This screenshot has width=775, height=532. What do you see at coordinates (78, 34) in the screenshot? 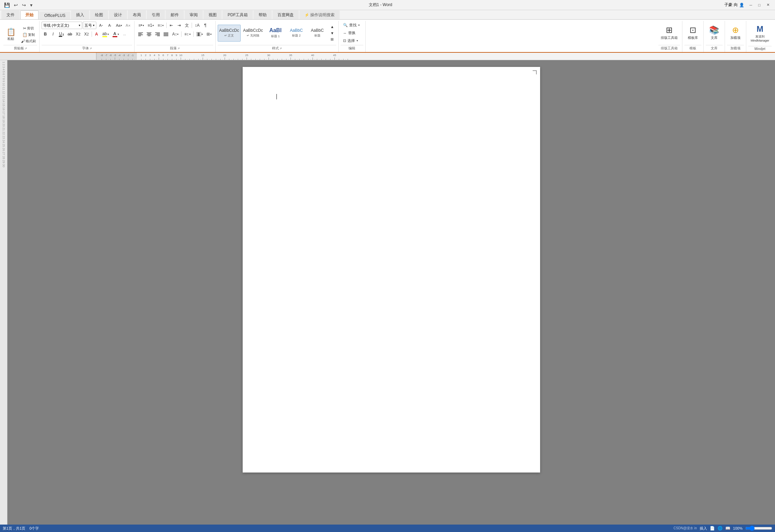
I see `subscript-button: X2` at bounding box center [78, 34].